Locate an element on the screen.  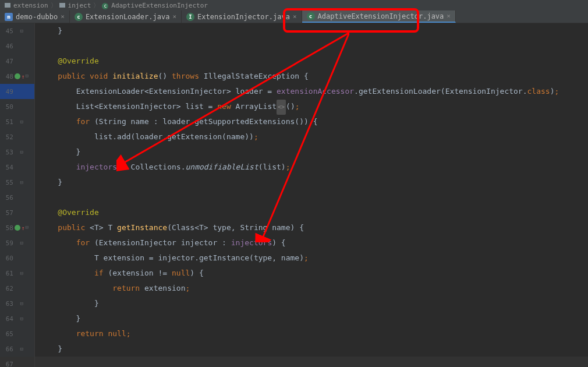
line-number: 51 is located at coordinates (7, 122).